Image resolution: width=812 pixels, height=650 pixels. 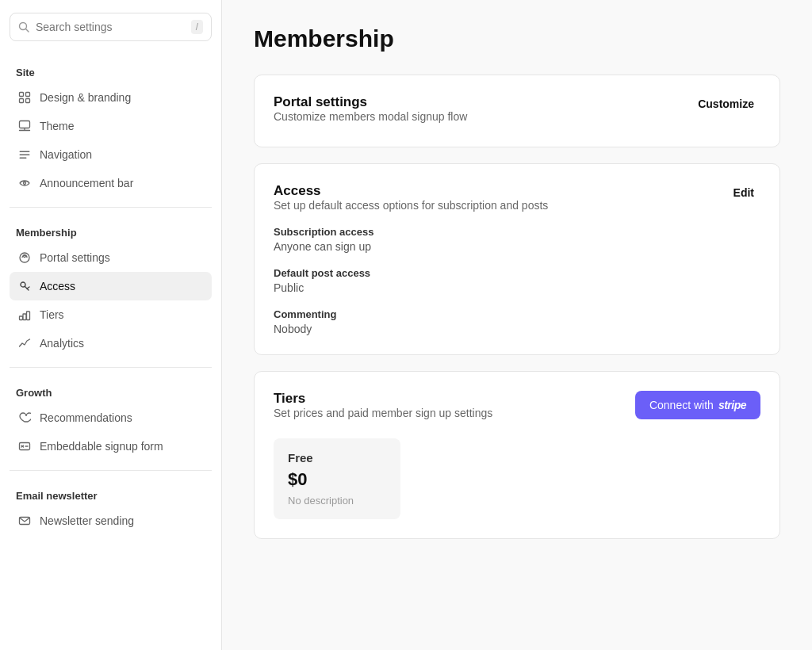 What do you see at coordinates (87, 521) in the screenshot?
I see `sidebar-item-label: Newsletter sending` at bounding box center [87, 521].